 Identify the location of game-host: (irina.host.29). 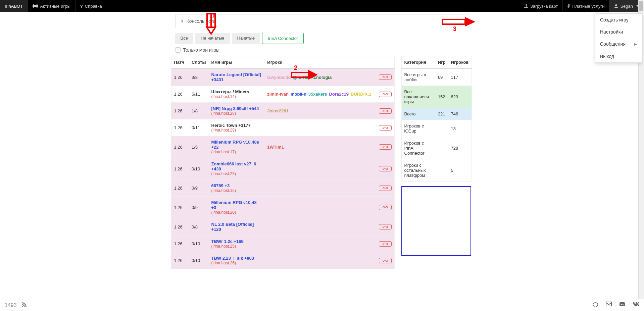
(237, 130).